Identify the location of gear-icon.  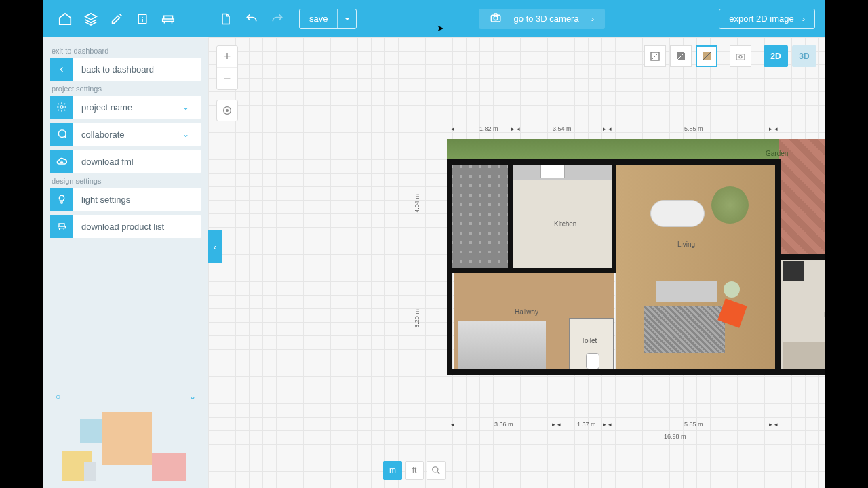
(62, 107).